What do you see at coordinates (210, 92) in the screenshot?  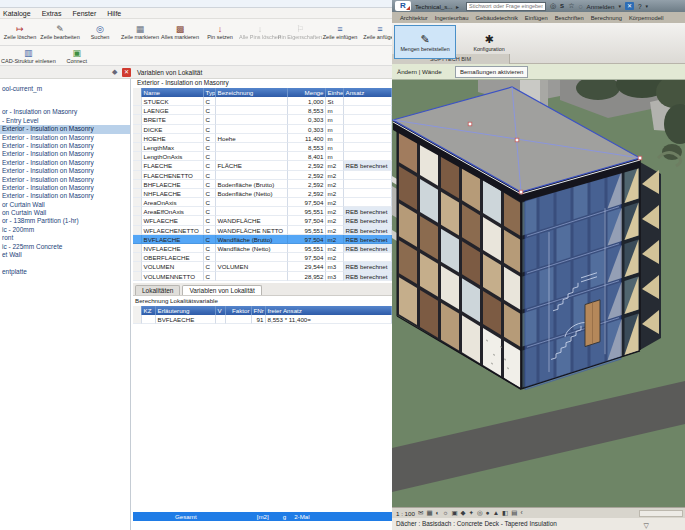 I see `column-header: Typ` at bounding box center [210, 92].